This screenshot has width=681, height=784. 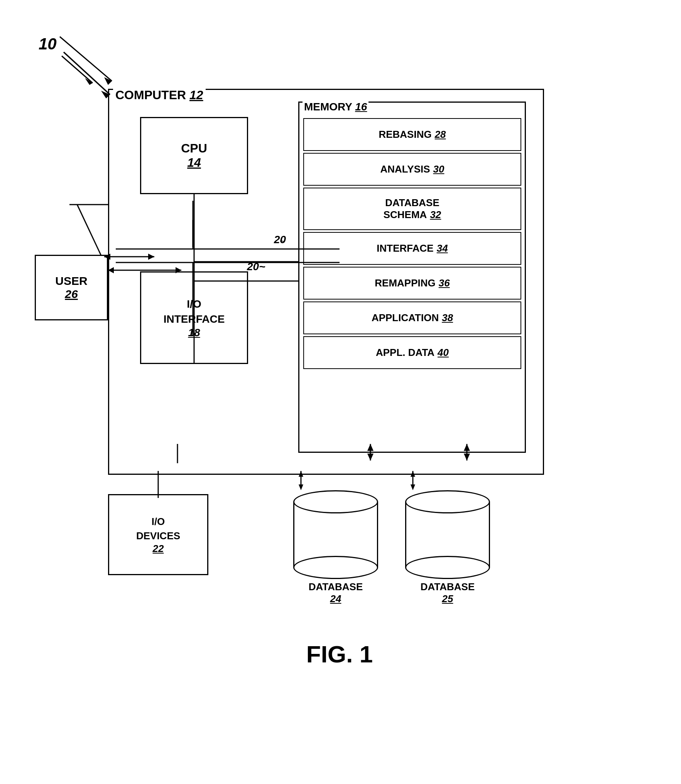 I want to click on io-interface-number: 18, so click(x=194, y=333).